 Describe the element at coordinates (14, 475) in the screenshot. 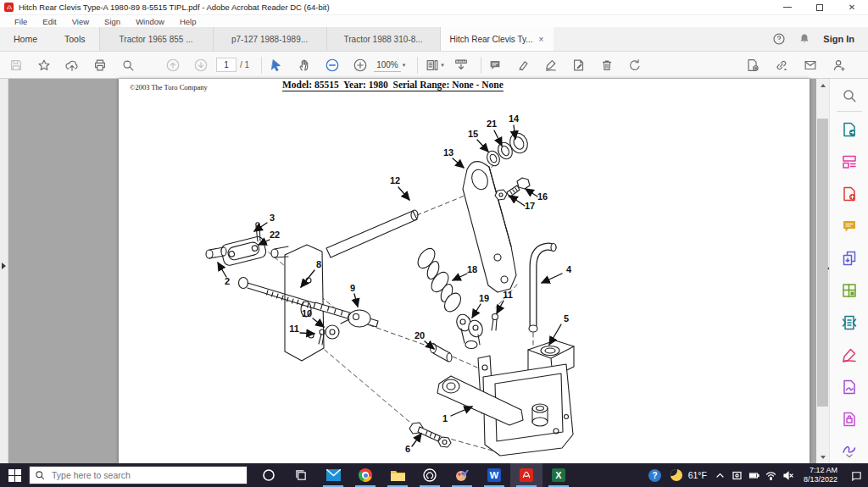

I see `start-button` at that location.